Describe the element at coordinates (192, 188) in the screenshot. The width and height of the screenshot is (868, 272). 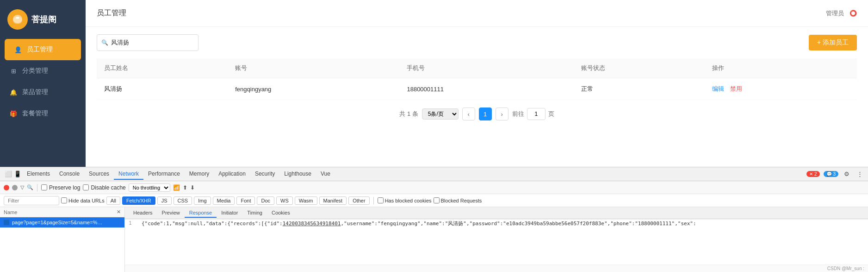
I see `download-icon: ⬇` at that location.